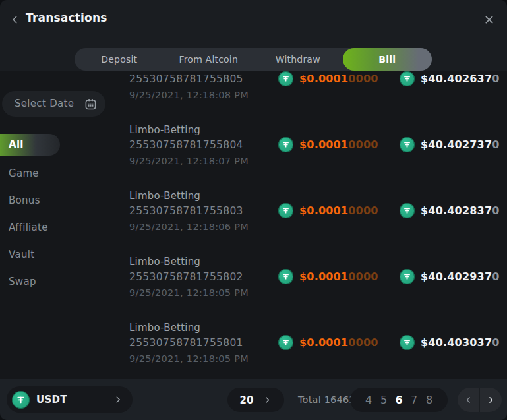 This screenshot has height=420, width=507. What do you see at coordinates (51, 400) in the screenshot?
I see `currency-label: USDT` at bounding box center [51, 400].